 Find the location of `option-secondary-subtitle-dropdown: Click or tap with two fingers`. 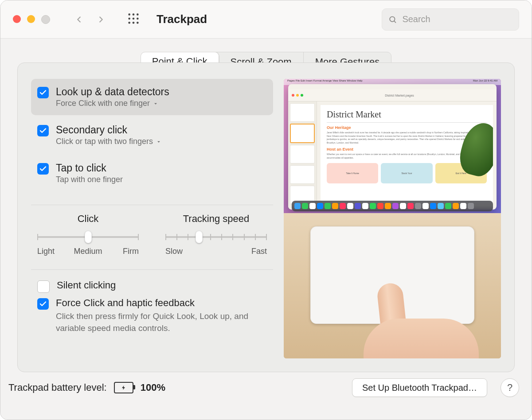

option-secondary-subtitle-dropdown: Click or tap with two fingers is located at coordinates (109, 142).